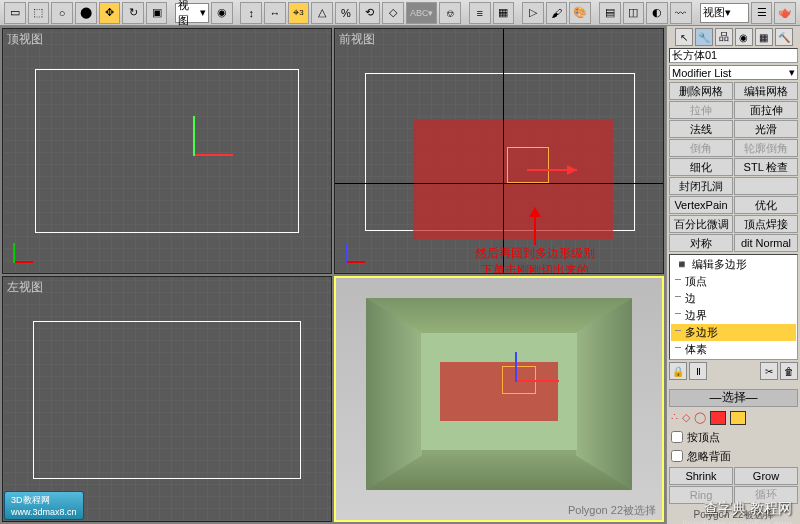 The image size is (800, 524). I want to click on chamfer-btn: 倒角, so click(701, 148).